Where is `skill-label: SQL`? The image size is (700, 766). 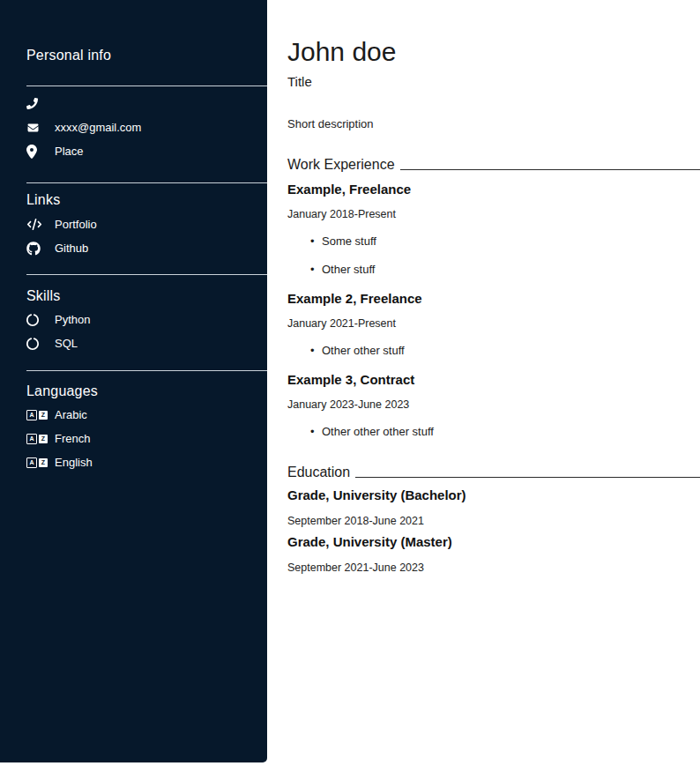 skill-label: SQL is located at coordinates (66, 344).